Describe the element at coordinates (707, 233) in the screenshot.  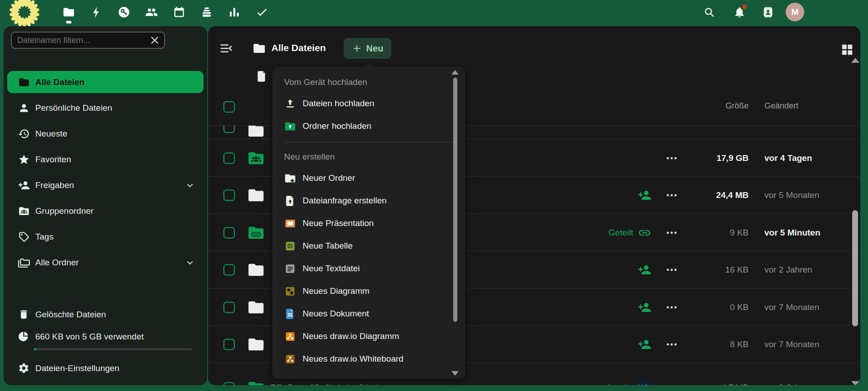
I see `file-size: 9 KB` at that location.